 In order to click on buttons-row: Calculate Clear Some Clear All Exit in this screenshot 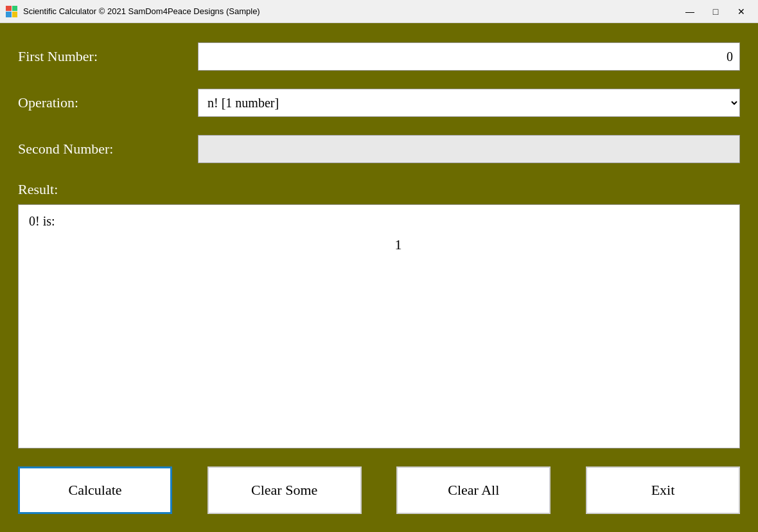, I will do `click(379, 490)`.